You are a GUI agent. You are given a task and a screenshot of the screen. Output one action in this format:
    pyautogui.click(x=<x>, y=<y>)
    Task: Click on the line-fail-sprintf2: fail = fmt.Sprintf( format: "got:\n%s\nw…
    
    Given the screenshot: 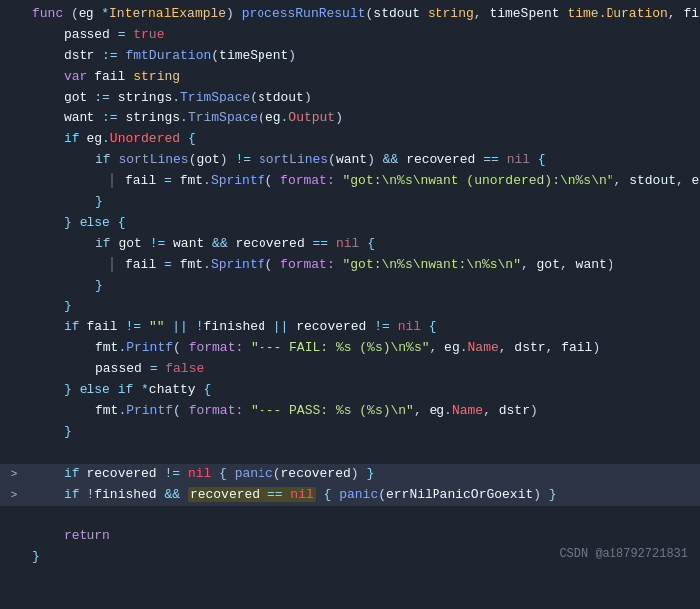 What is the action you would take?
    pyautogui.click(x=350, y=265)
    